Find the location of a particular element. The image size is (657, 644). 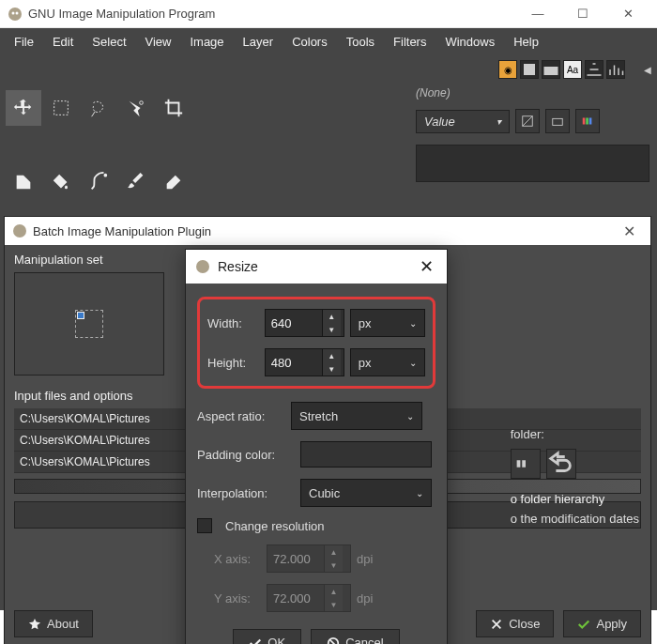

menu-edit: Edit is located at coordinates (63, 41).